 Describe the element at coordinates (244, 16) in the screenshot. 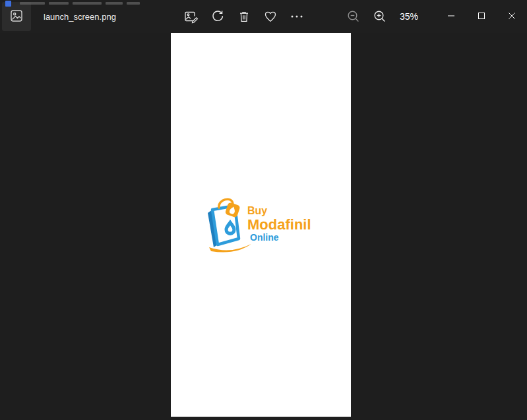

I see `toolbar` at that location.